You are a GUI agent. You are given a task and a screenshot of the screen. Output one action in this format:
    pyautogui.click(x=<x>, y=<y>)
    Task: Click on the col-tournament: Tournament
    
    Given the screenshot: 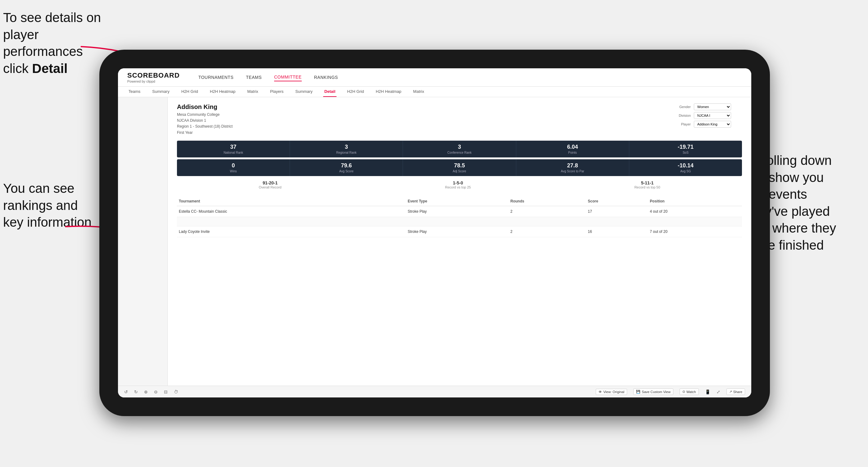 What is the action you would take?
    pyautogui.click(x=291, y=201)
    